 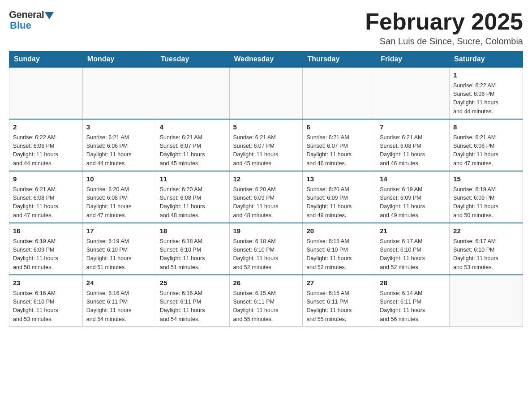 What do you see at coordinates (486, 127) in the screenshot?
I see `day-number: 8` at bounding box center [486, 127].